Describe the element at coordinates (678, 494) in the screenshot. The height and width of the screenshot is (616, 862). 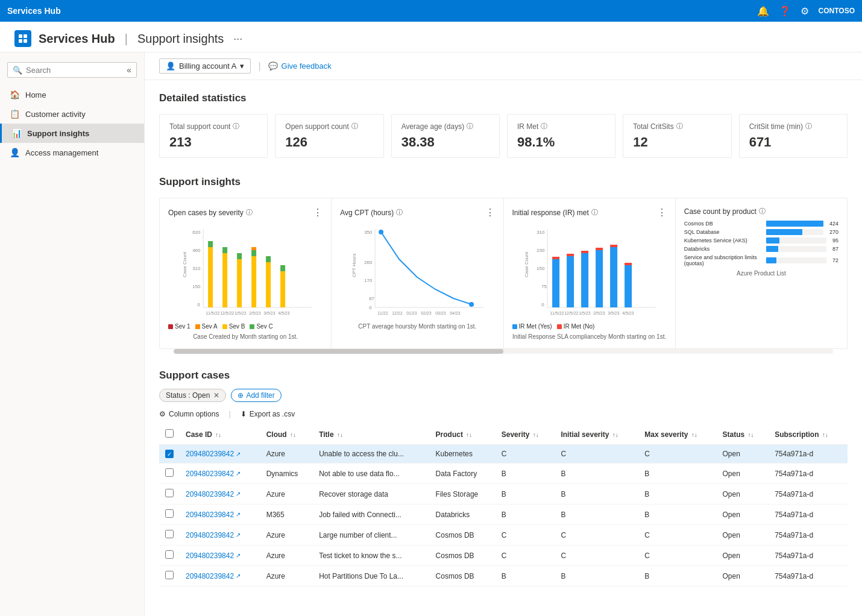
I see `cell-max-severity-2: B` at that location.